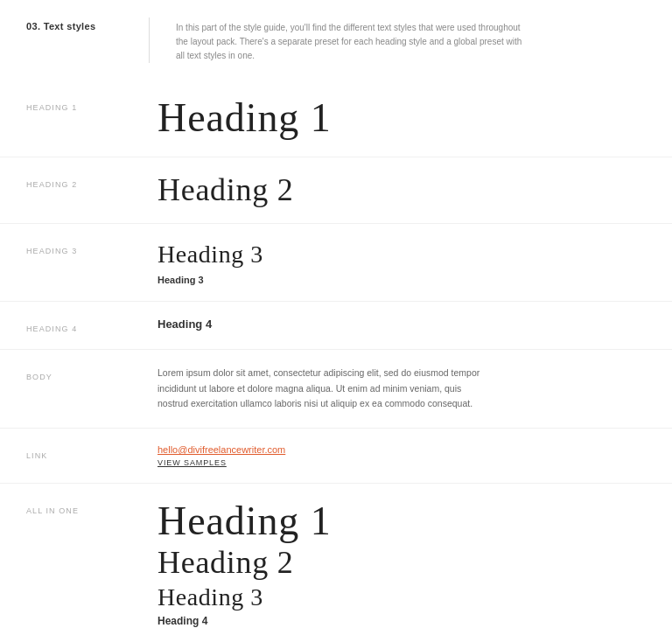 The width and height of the screenshot is (672, 628). I want to click on link-samples: VIEW SAMPLES, so click(402, 463).